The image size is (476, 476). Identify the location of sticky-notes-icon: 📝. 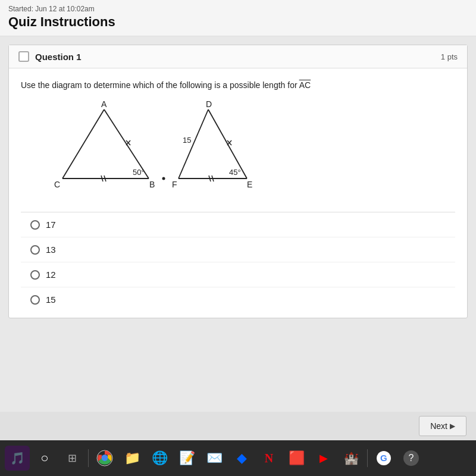
(187, 458).